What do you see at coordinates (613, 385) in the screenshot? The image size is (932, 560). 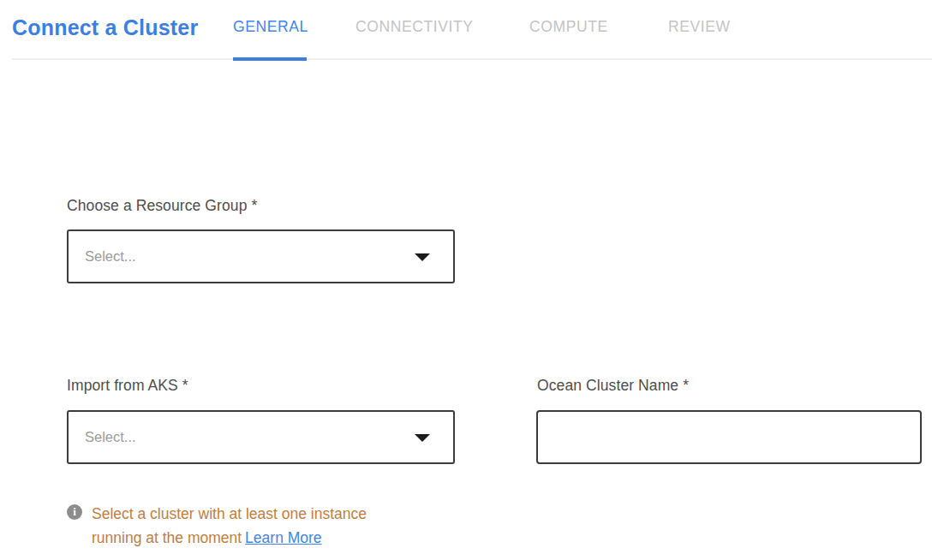 I see `ocean-cluster-name-label: Ocean Cluster Name *` at bounding box center [613, 385].